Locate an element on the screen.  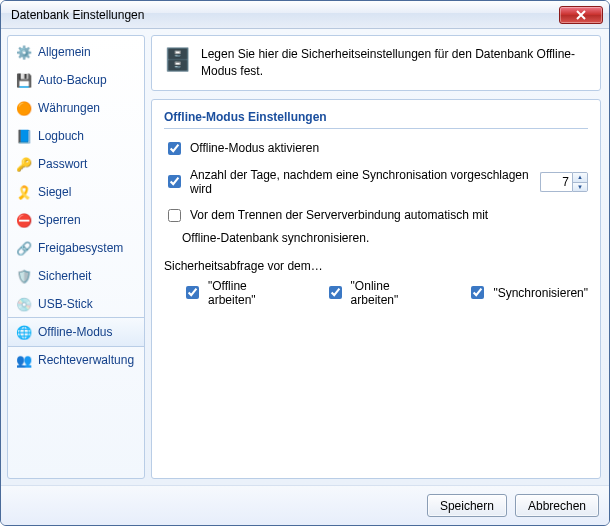
sidebar-item-sicherheit: 🛡️Sicherheit is located at coordinates (76, 276).